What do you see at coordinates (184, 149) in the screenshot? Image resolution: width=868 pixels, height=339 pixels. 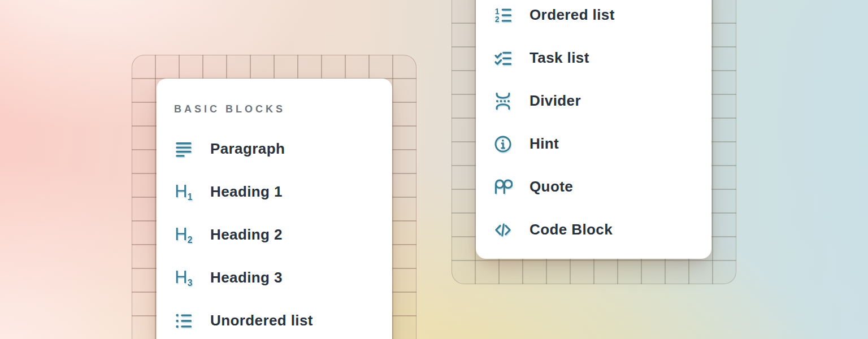 I see `paragraph-icon` at bounding box center [184, 149].